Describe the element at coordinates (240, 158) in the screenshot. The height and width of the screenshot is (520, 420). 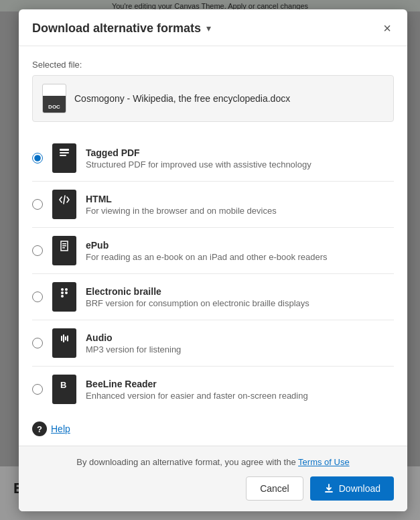
I see `format-text-tagged-pdf: Tagged PDF Structured PDF for improved u…` at that location.